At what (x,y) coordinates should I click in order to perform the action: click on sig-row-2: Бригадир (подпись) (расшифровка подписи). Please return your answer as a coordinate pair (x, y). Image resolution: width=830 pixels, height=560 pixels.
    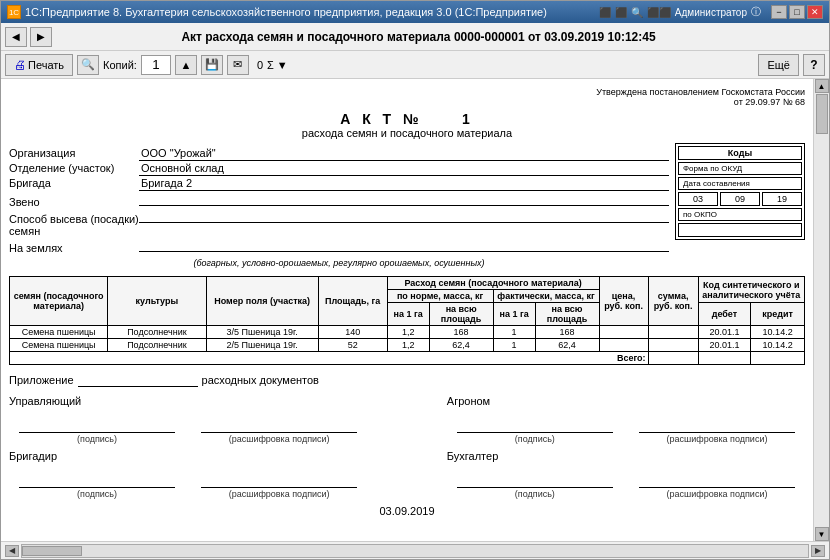
    Looking at the image, I should click on (407, 474).